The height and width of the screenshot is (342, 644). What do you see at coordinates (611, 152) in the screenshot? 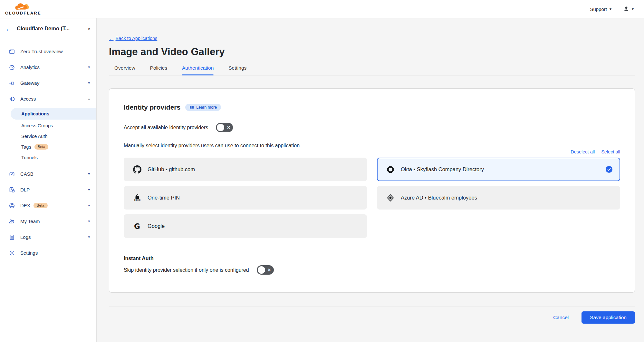
I see `select-all-link: Select all` at bounding box center [611, 152].